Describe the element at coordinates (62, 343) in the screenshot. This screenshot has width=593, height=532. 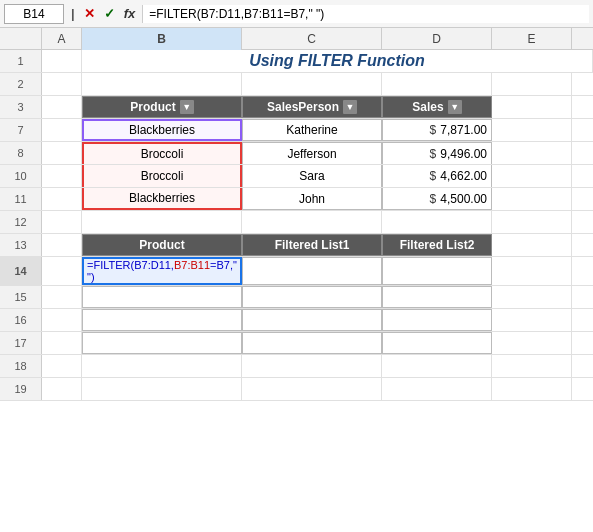
I see `cell-a17` at that location.